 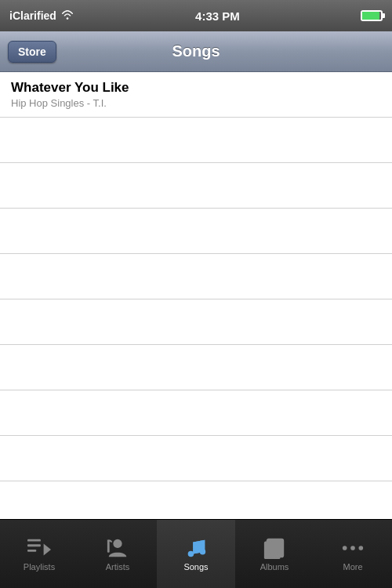 What do you see at coordinates (196, 16) in the screenshot?
I see `status-bar: iClarified 4:33 PM` at bounding box center [196, 16].